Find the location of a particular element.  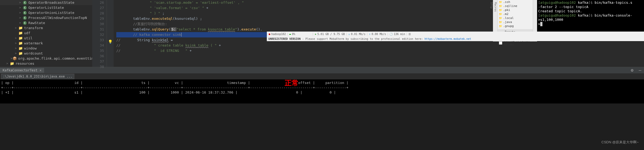

line-number: 38 is located at coordinates (98, 67).